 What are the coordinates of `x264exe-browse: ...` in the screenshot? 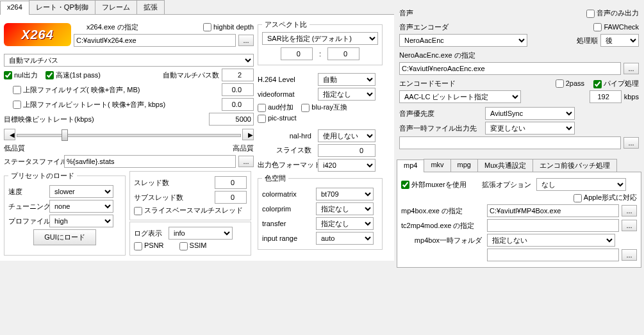 It's located at (246, 40).